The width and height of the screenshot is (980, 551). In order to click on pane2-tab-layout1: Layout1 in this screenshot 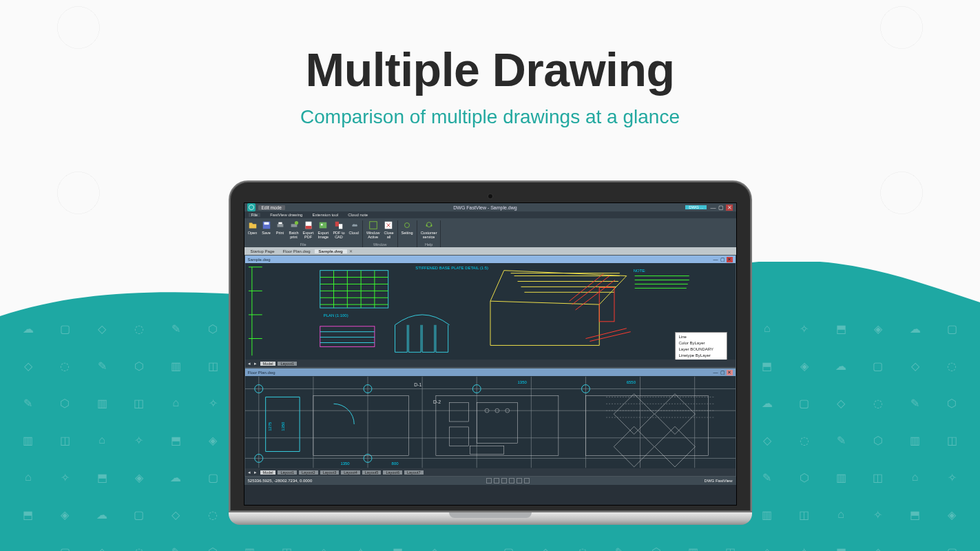, I will do `click(287, 472)`.